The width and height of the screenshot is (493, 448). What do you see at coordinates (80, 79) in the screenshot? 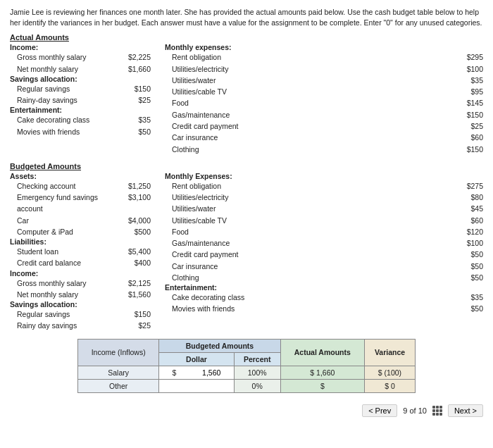
I see `actual-savings-label: Savings allocation:` at bounding box center [80, 79].